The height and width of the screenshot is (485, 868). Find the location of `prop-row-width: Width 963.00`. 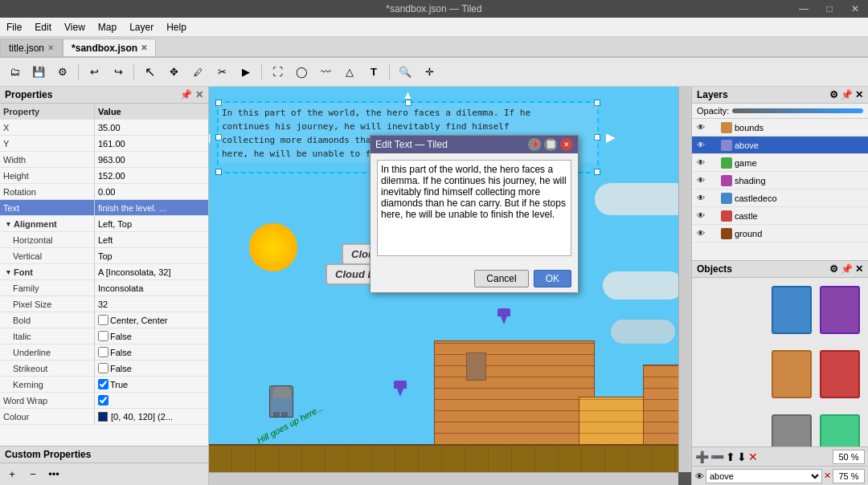

prop-row-width: Width 963.00 is located at coordinates (104, 160).